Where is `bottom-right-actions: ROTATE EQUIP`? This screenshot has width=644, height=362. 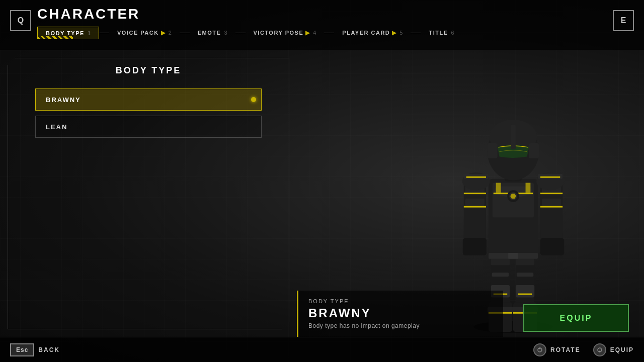
bottom-right-actions: ROTATE EQUIP is located at coordinates (584, 350).